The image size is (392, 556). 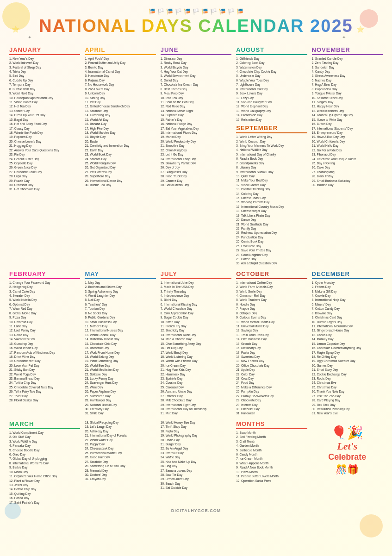 What do you see at coordinates (271, 194) in the screenshot?
I see `list-item: 14. Coloring Day` at bounding box center [271, 194].